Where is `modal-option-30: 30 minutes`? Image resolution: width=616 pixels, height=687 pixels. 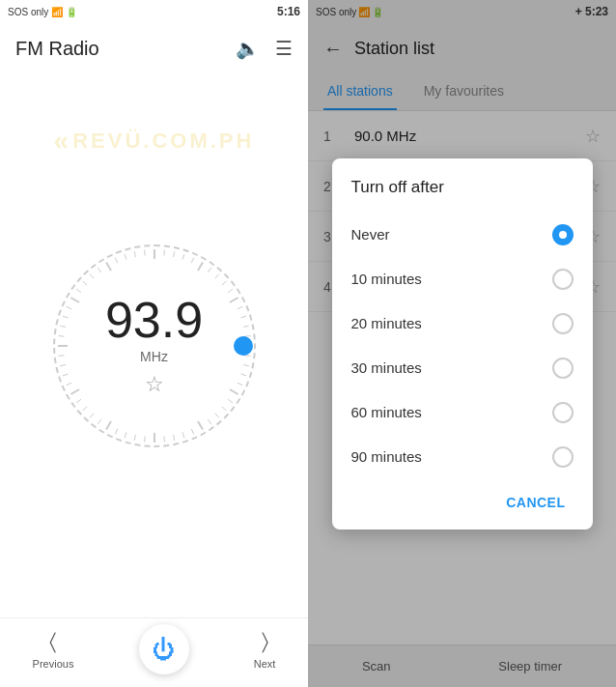 modal-option-30: 30 minutes is located at coordinates (462, 368).